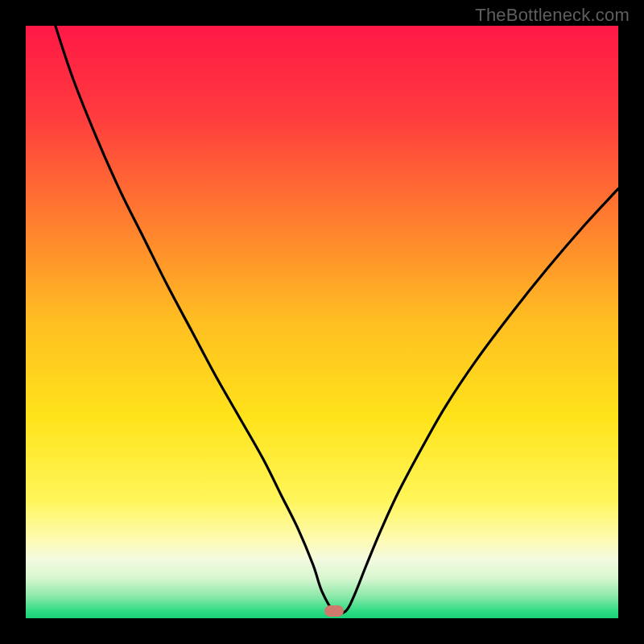  What do you see at coordinates (334, 611) in the screenshot?
I see `optimal-marker` at bounding box center [334, 611].